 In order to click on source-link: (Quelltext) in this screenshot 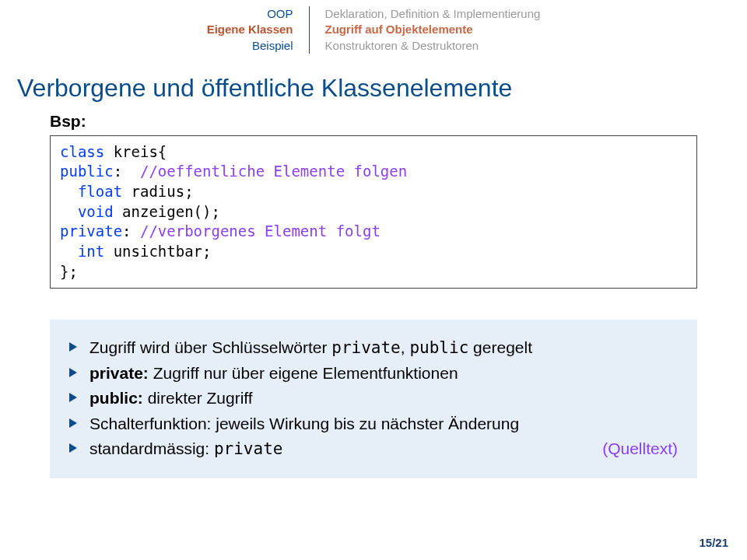, I will do `click(640, 449)`.